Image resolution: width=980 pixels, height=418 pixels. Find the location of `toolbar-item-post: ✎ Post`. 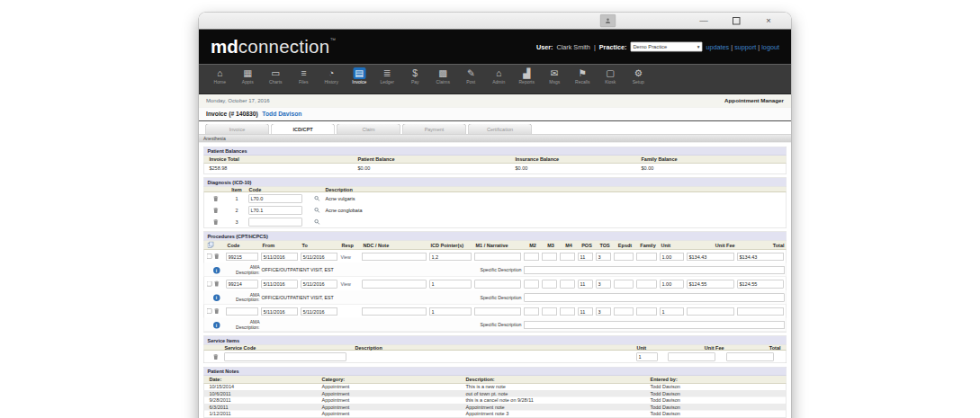

toolbar-item-post: ✎ Post is located at coordinates (472, 76).